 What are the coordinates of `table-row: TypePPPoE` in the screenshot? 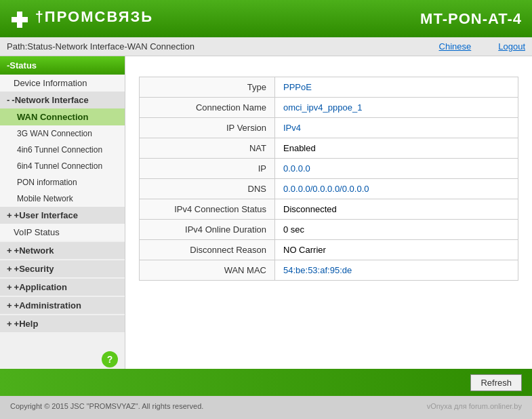 It's located at (329, 87).